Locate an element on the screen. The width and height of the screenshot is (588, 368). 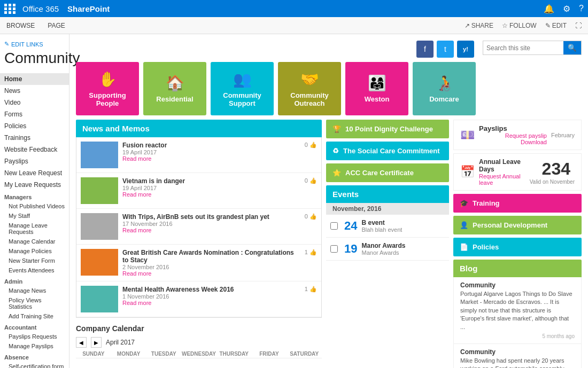
sidebar-subitem-payslips-req: Payslips Requests is located at coordinates (34, 336).